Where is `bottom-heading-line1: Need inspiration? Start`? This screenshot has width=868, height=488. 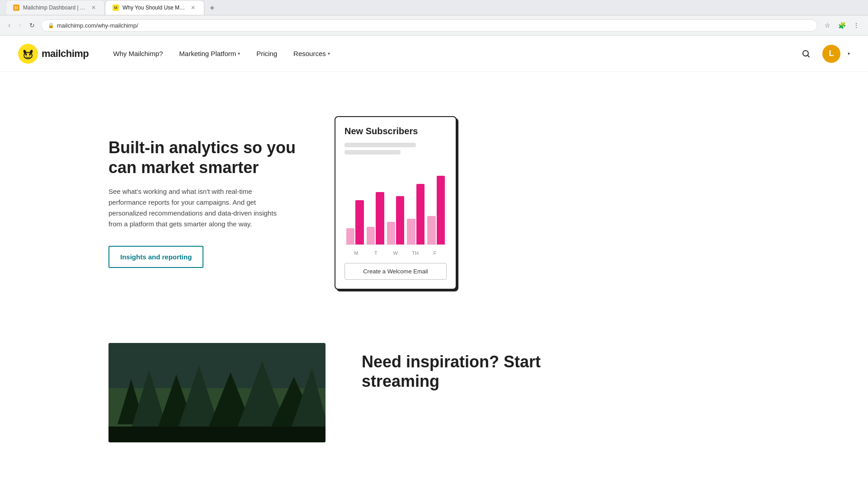 bottom-heading-line1: Need inspiration? Start is located at coordinates (451, 361).